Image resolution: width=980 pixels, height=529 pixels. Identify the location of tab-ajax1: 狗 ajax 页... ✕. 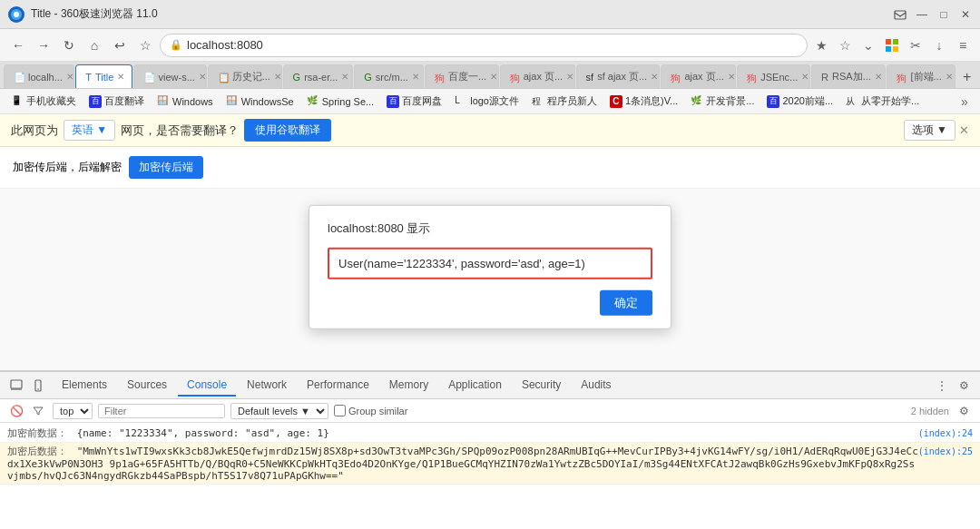
(537, 76).